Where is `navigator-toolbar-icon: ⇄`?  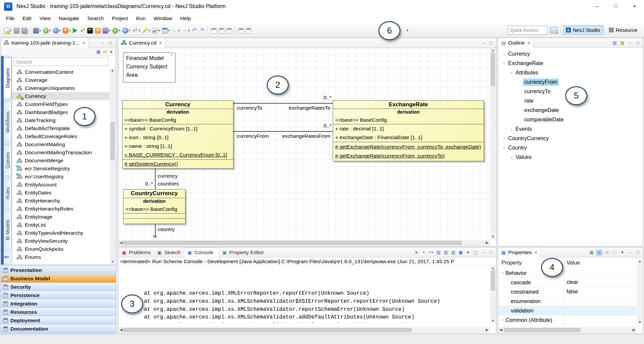
navigator-toolbar-icon: ⇄ is located at coordinates (105, 52).